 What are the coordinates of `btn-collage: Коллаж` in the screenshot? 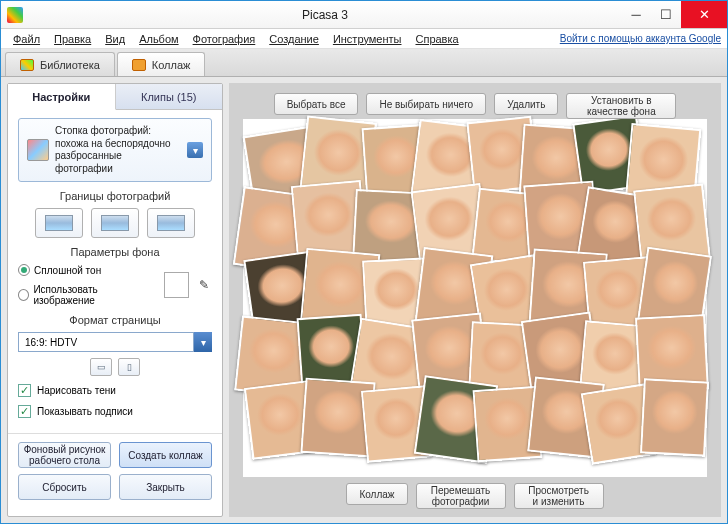 It's located at (376, 494).